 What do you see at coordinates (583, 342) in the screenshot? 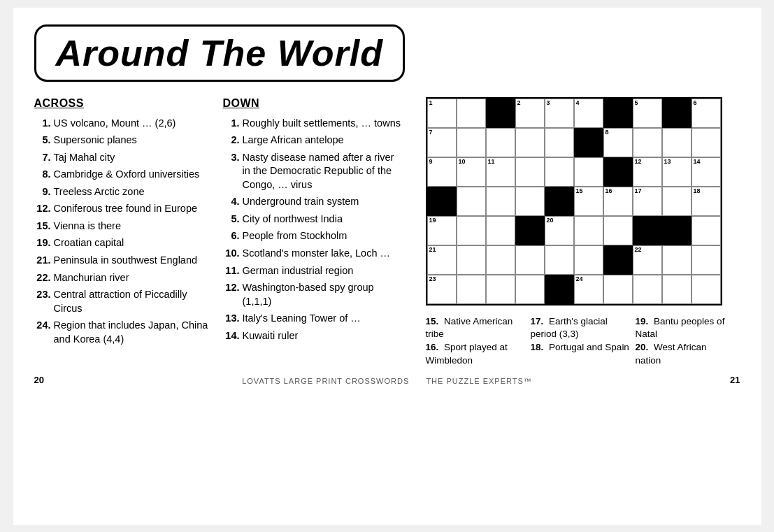
I see `bottom-clue-group: 17. Earth's glacial period (3,3)18. Port…` at bounding box center [583, 342].